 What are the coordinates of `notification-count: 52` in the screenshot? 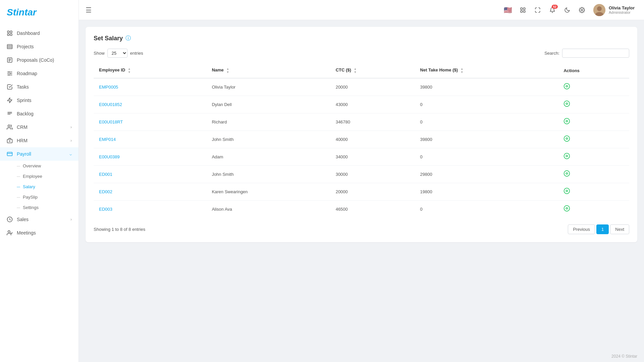 It's located at (555, 7).